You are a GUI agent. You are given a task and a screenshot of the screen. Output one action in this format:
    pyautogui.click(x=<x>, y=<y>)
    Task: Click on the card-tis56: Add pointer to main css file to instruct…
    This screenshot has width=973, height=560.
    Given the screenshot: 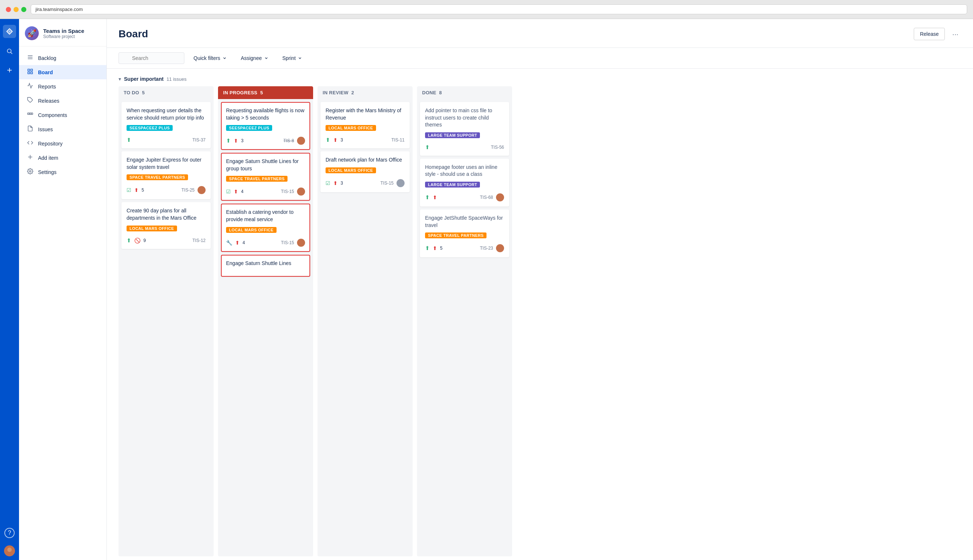 What is the action you would take?
    pyautogui.click(x=465, y=129)
    